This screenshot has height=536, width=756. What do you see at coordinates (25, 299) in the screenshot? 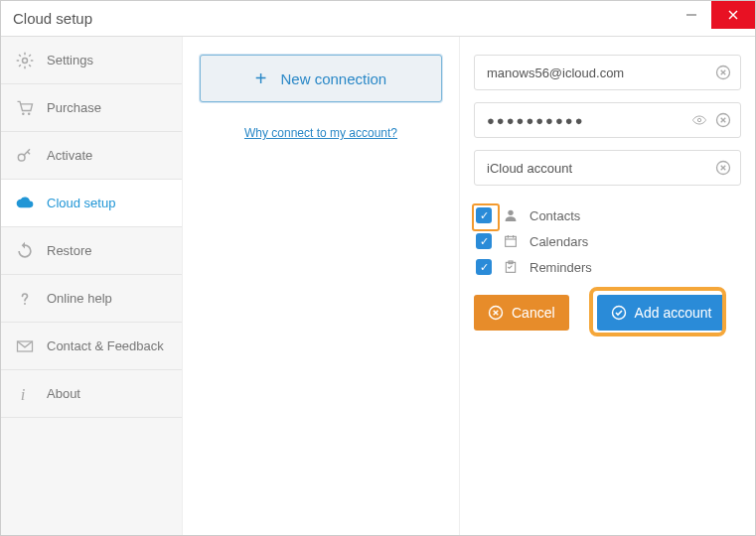
I see `help-icon` at bounding box center [25, 299].